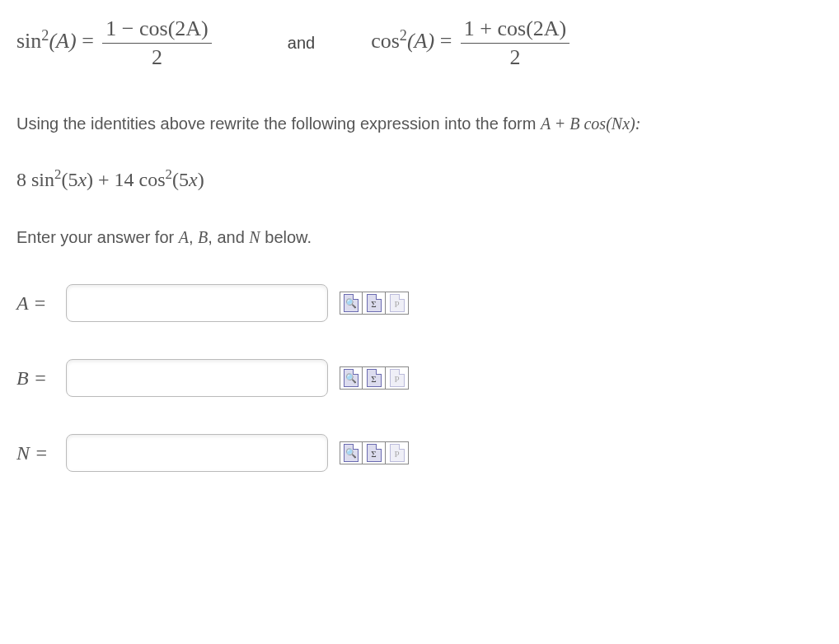  I want to click on answer-row-n: N = 🔍 Σ P, so click(420, 453).